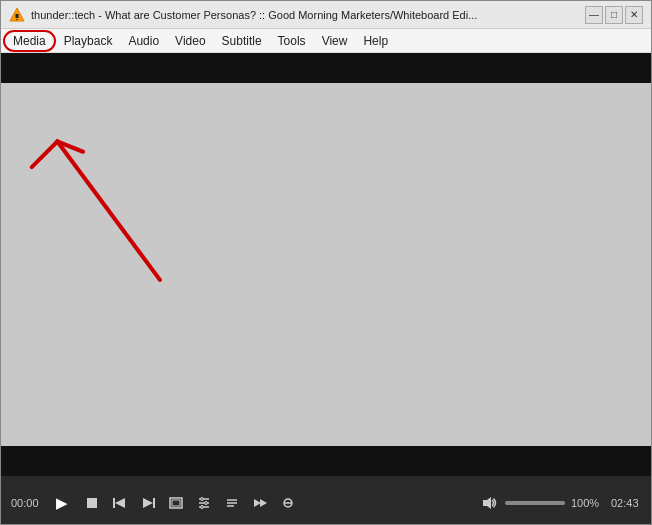 The image size is (652, 525). I want to click on playlist-button, so click(232, 503).